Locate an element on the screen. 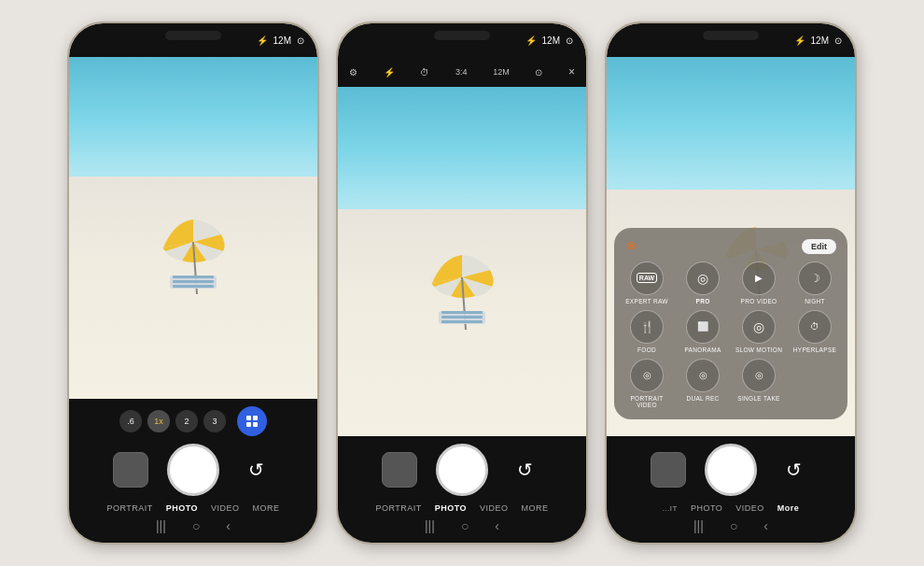 The image size is (924, 566). portrait-video-label: PORTRAIT VIDEO is located at coordinates (647, 402).